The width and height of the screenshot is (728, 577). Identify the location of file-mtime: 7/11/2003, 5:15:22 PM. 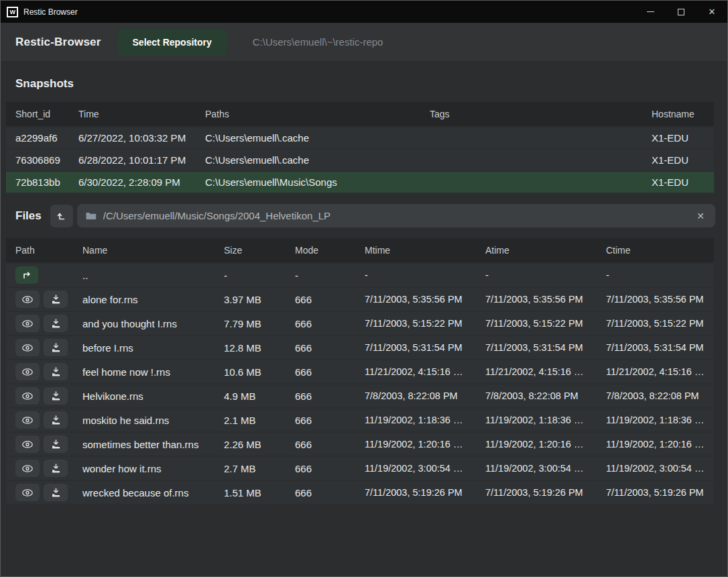
(425, 323).